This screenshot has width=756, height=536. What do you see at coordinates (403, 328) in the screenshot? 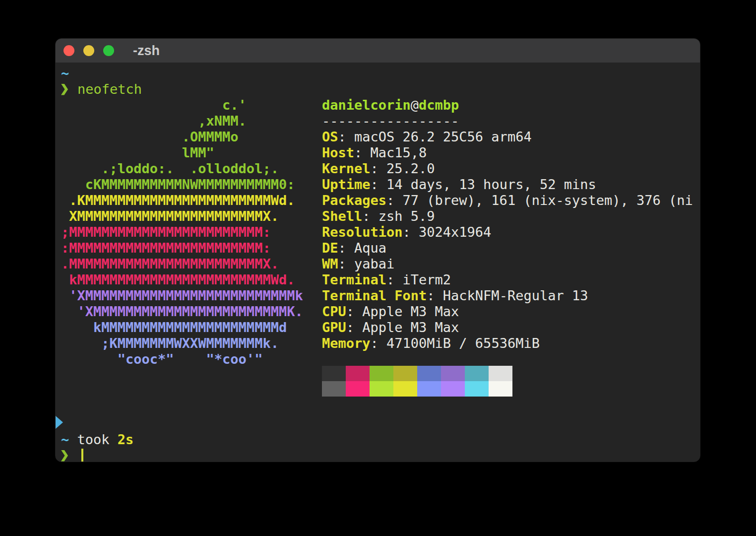
I see `info-value: : Apple M3 Max` at bounding box center [403, 328].